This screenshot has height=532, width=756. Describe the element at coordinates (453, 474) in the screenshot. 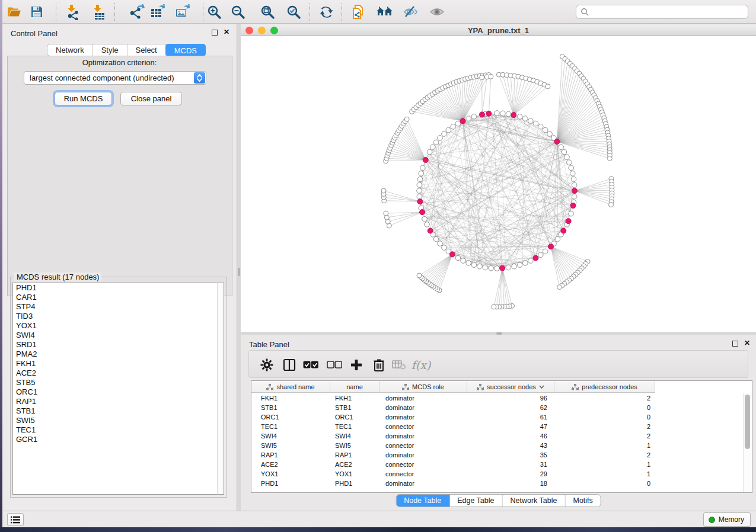

I see `table-row: YOX1YOX1connector291` at that location.